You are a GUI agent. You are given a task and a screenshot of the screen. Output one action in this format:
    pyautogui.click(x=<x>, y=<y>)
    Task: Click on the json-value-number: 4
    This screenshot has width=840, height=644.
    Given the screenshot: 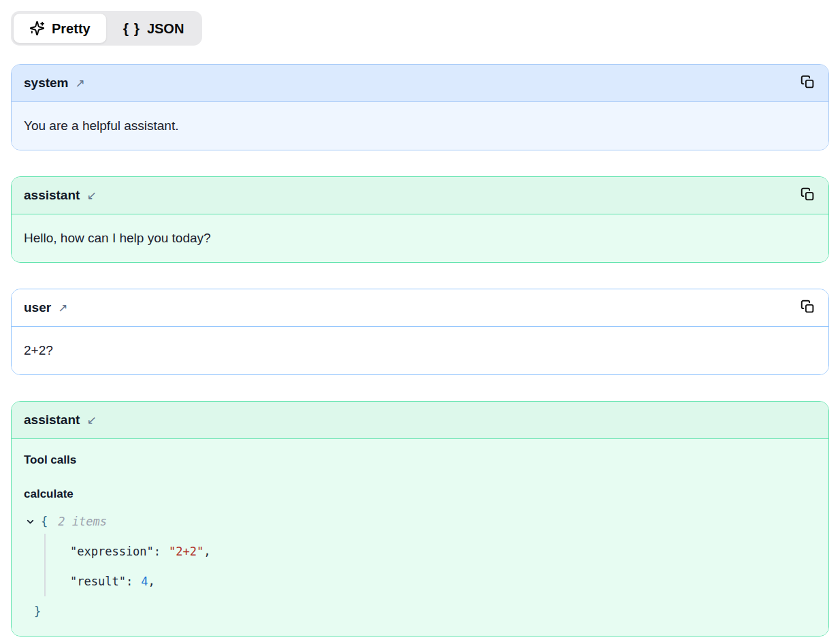 What is the action you would take?
    pyautogui.click(x=144, y=581)
    